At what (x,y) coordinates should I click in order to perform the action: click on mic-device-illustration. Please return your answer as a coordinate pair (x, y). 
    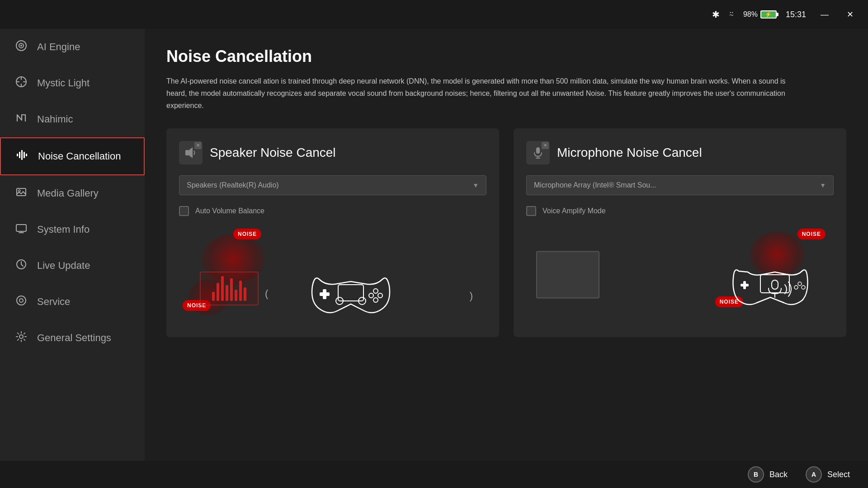
    Looking at the image, I should click on (775, 285).